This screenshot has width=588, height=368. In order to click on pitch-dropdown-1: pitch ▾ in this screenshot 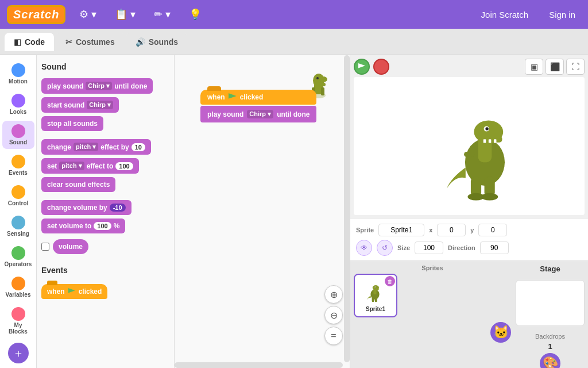, I will do `click(86, 147)`.